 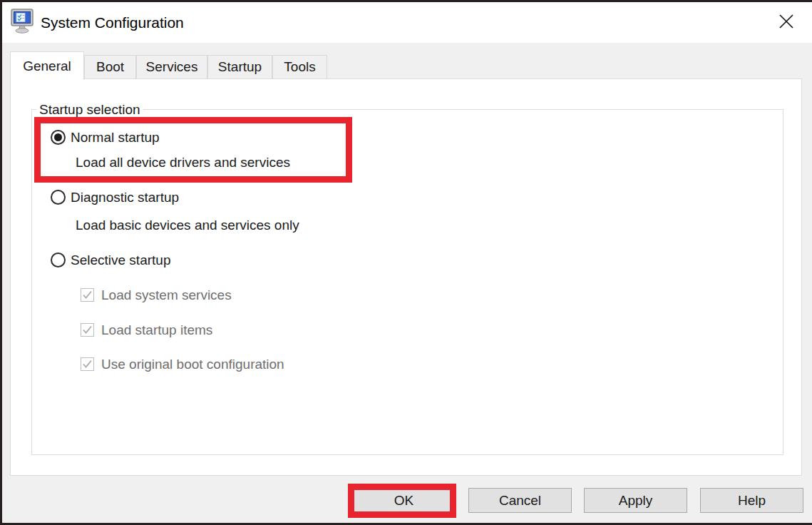 What do you see at coordinates (786, 23) in the screenshot?
I see `close-button` at bounding box center [786, 23].